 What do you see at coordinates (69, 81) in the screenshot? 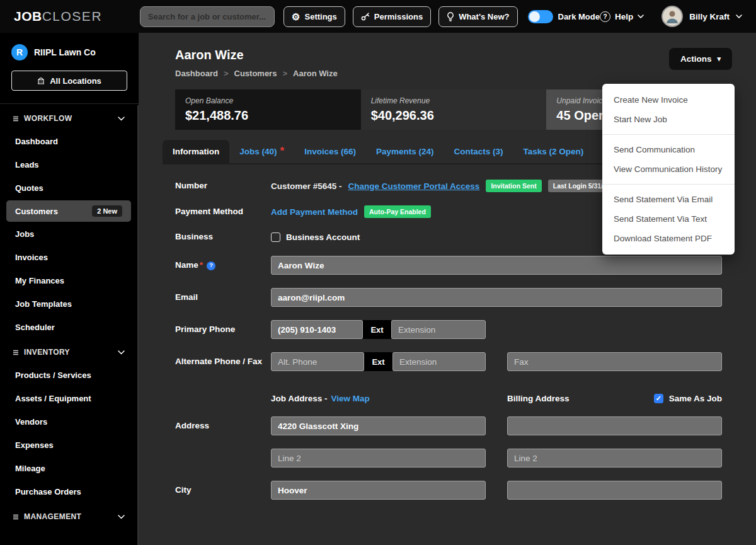
I see `all-locations-button: All Locations` at bounding box center [69, 81].